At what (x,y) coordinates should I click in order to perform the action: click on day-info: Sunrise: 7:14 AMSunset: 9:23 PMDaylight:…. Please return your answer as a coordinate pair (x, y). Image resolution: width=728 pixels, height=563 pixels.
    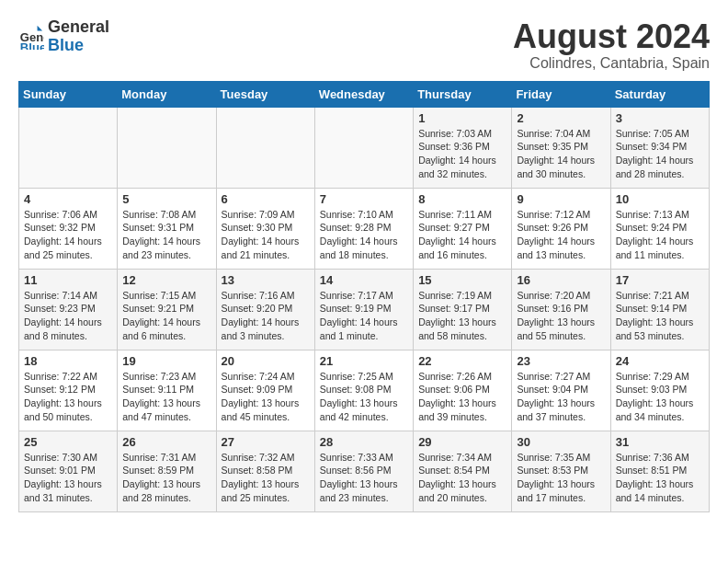
    Looking at the image, I should click on (68, 316).